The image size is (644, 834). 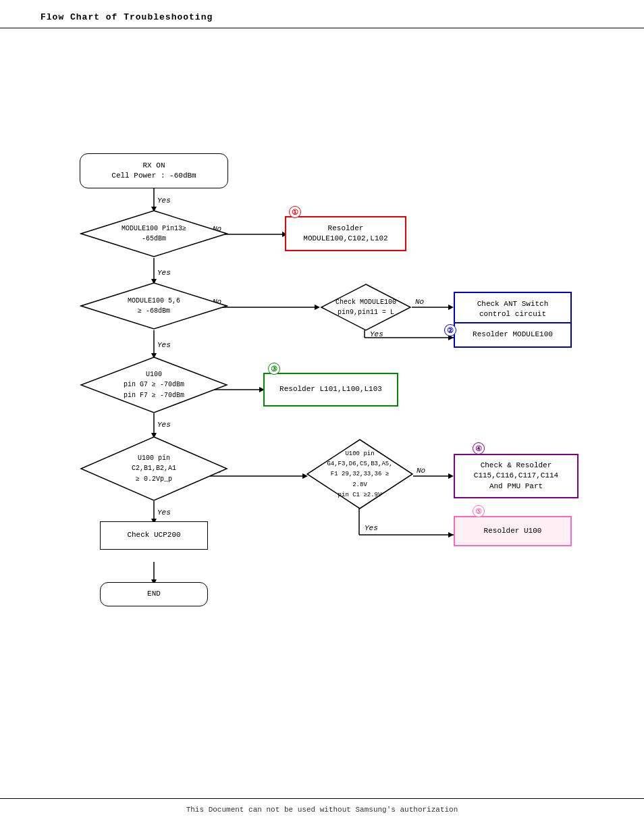 I want to click on resolder-l101-label: Resolder L101,L100,L103, so click(x=331, y=389).